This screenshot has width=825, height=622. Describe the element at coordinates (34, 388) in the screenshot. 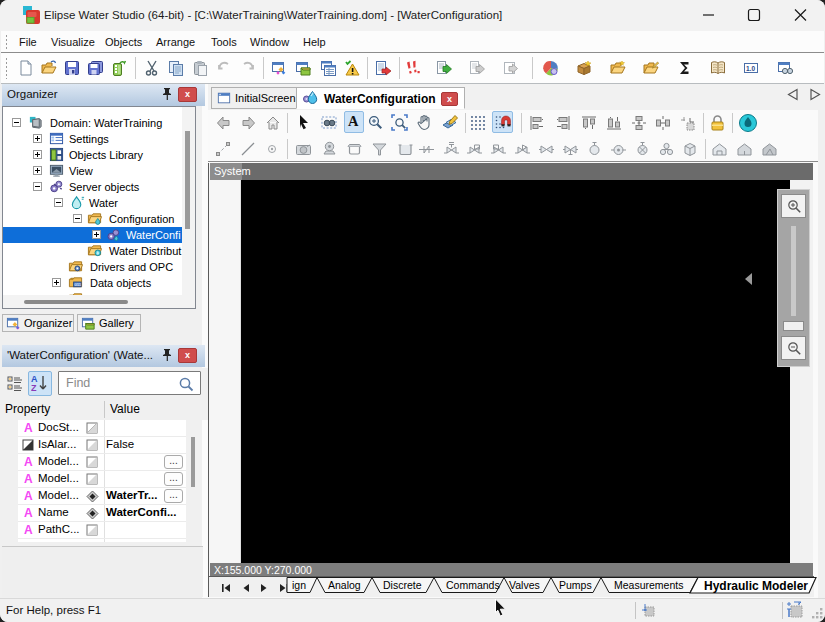

I see `svg-text: Z` at that location.